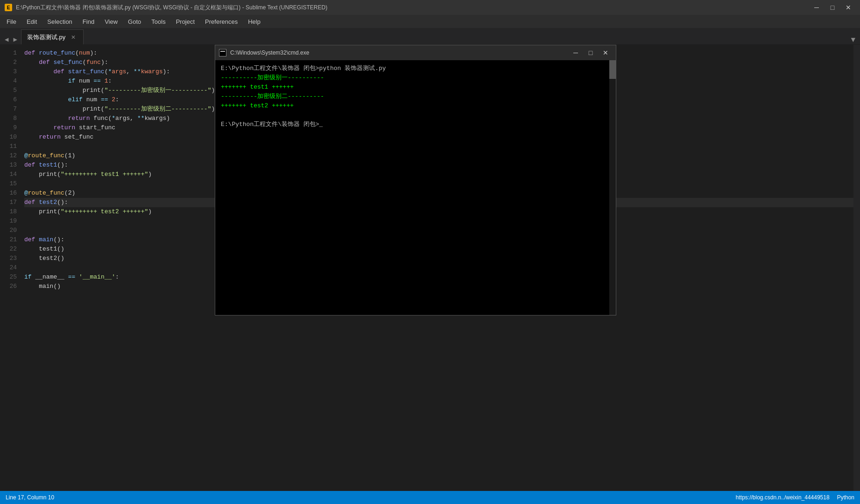 The height and width of the screenshot is (504, 860). I want to click on title-controls: ─ □ ✕, so click(832, 7).